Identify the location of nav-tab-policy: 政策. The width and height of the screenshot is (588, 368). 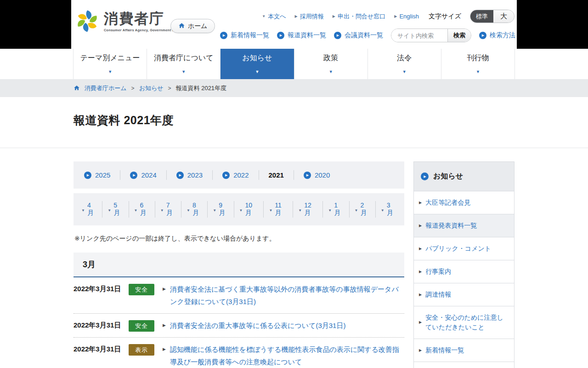
(331, 64).